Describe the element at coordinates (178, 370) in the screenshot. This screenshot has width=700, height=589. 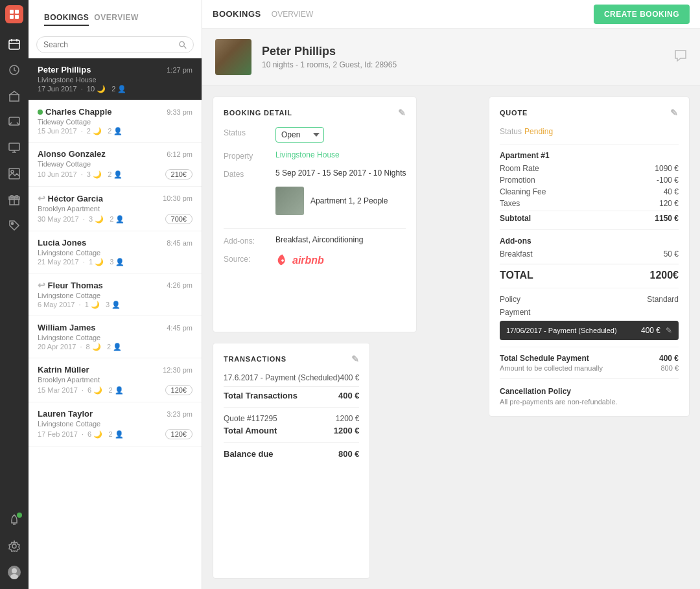
I see `booking-time: 12:30 pm` at that location.